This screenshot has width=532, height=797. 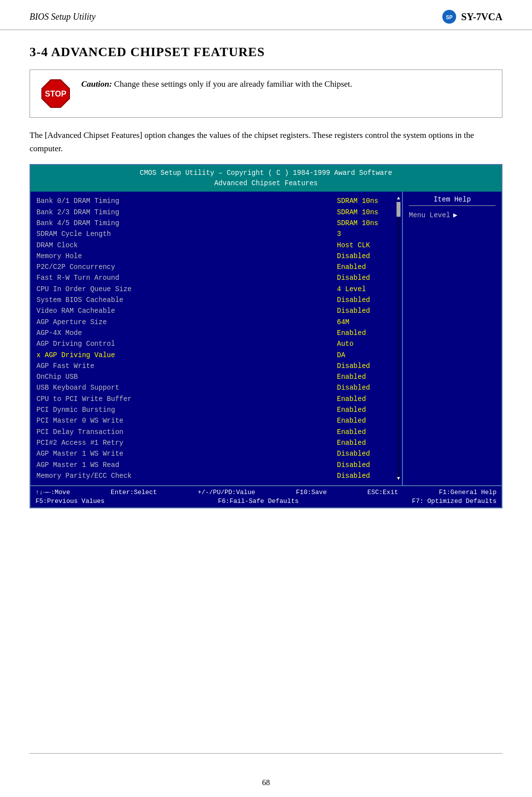 I want to click on svg-text: SP, so click(x=450, y=18).